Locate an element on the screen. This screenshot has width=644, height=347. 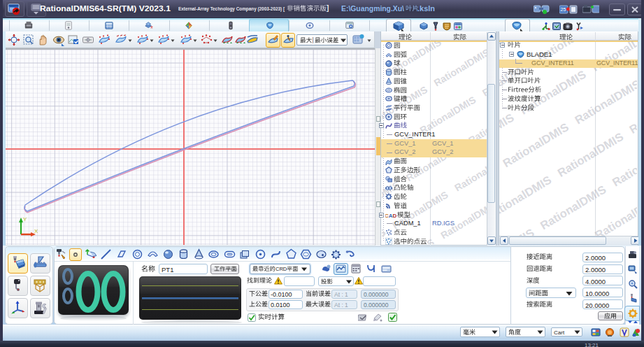
svg-text: X is located at coordinates (36, 231).